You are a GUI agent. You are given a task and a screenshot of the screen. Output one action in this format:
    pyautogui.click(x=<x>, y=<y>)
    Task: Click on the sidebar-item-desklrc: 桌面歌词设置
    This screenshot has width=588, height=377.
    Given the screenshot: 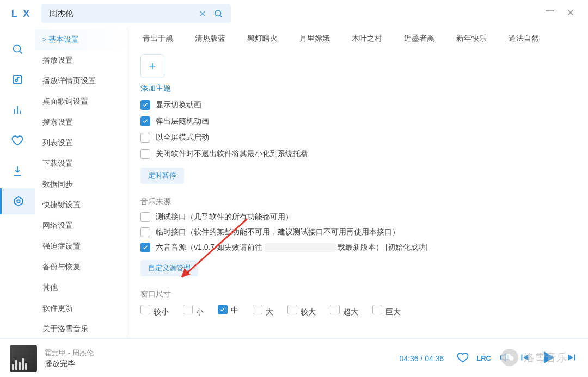 What is the action you would take?
    pyautogui.click(x=81, y=102)
    